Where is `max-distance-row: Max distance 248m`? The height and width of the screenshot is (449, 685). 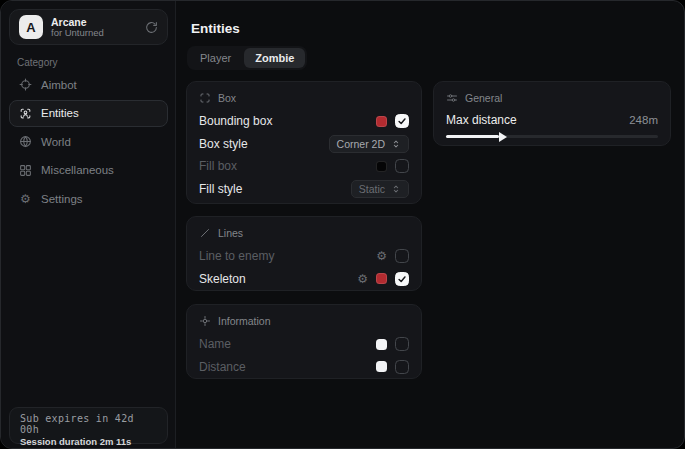 max-distance-row: Max distance 248m is located at coordinates (552, 120).